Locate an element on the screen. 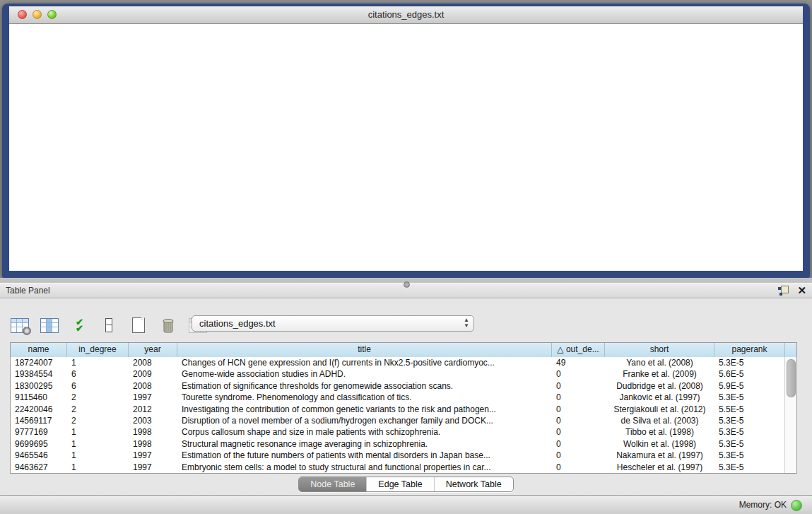 The image size is (812, 514). table-row: 946362711997Embryonic stem cells: a mode… is located at coordinates (398, 467).